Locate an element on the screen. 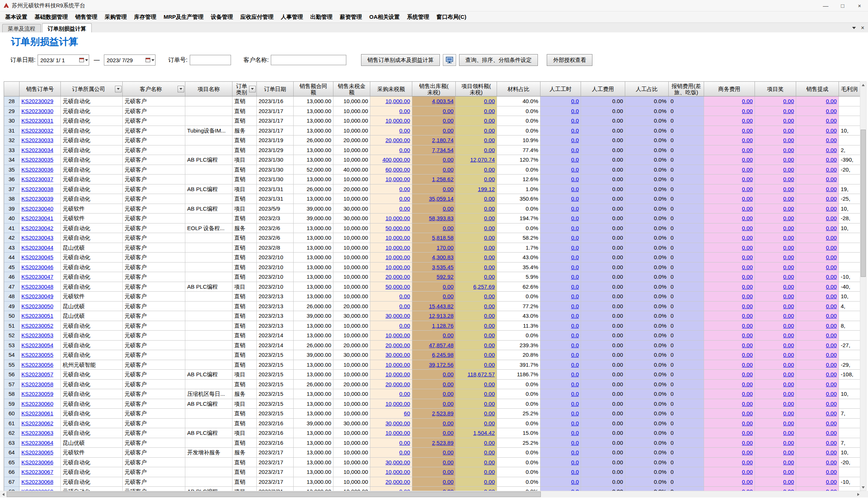  table-row: 45KS20230046元硕自动化元硕客户直销2023/2/1013,000.0… is located at coordinates (432, 267).